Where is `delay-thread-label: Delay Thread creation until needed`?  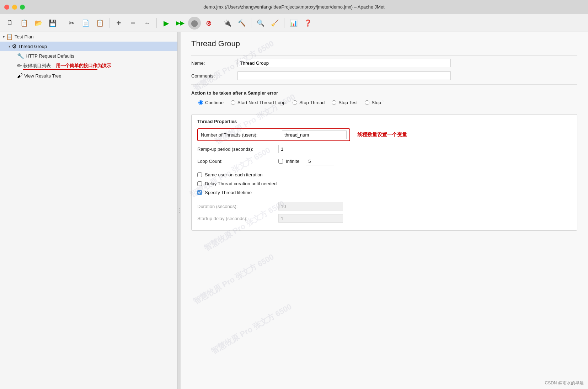 delay-thread-label: Delay Thread creation until needed is located at coordinates (241, 183).